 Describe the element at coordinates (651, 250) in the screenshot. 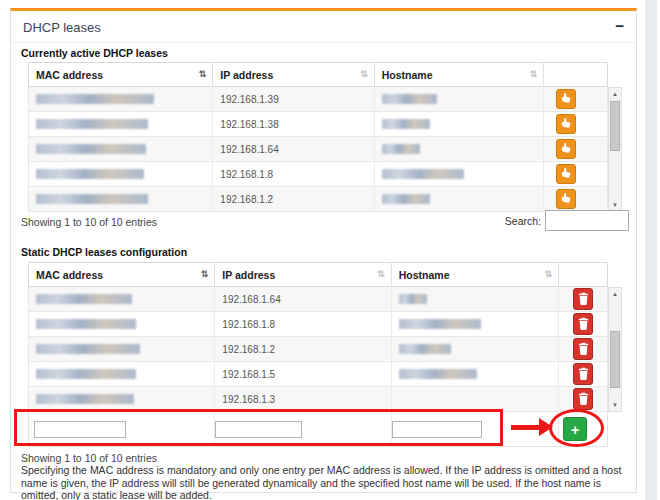

I see `page-background-strip` at that location.